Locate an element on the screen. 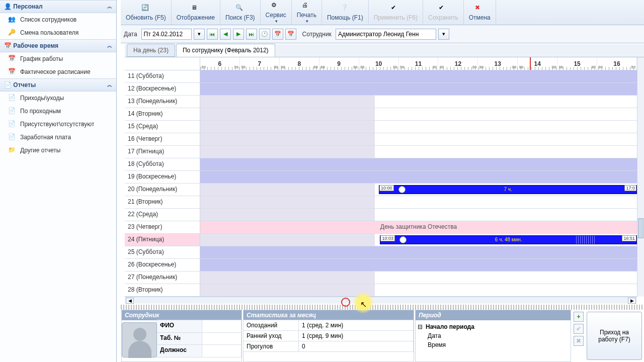  nav-next: ▶ is located at coordinates (238, 34).